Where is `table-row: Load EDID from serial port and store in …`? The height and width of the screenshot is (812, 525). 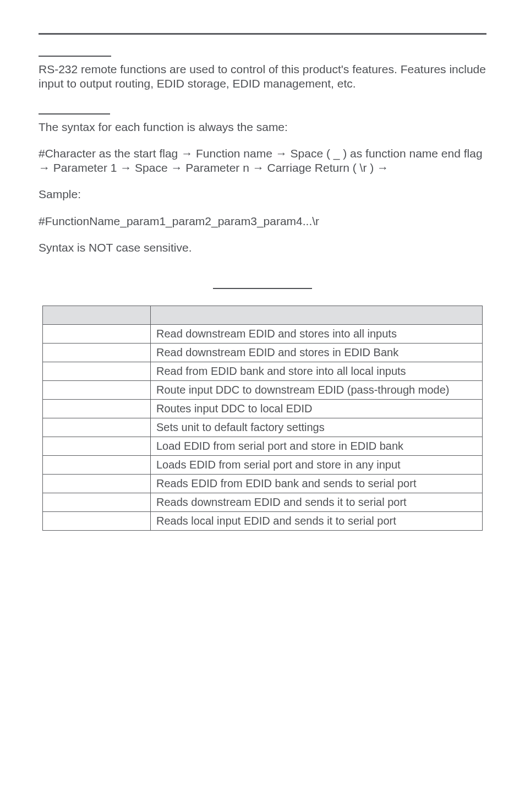
table-row: Load EDID from serial port and store in … is located at coordinates (263, 446).